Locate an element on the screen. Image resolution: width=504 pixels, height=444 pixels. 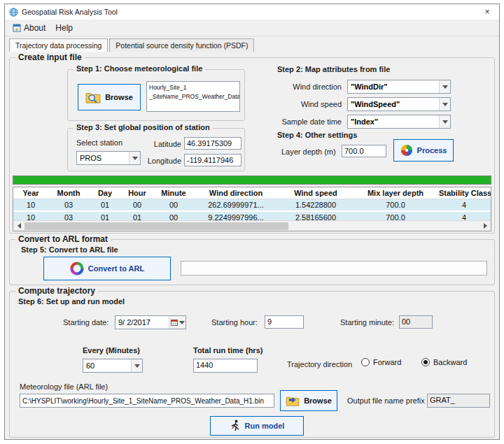
col-day: Day is located at coordinates (105, 193).